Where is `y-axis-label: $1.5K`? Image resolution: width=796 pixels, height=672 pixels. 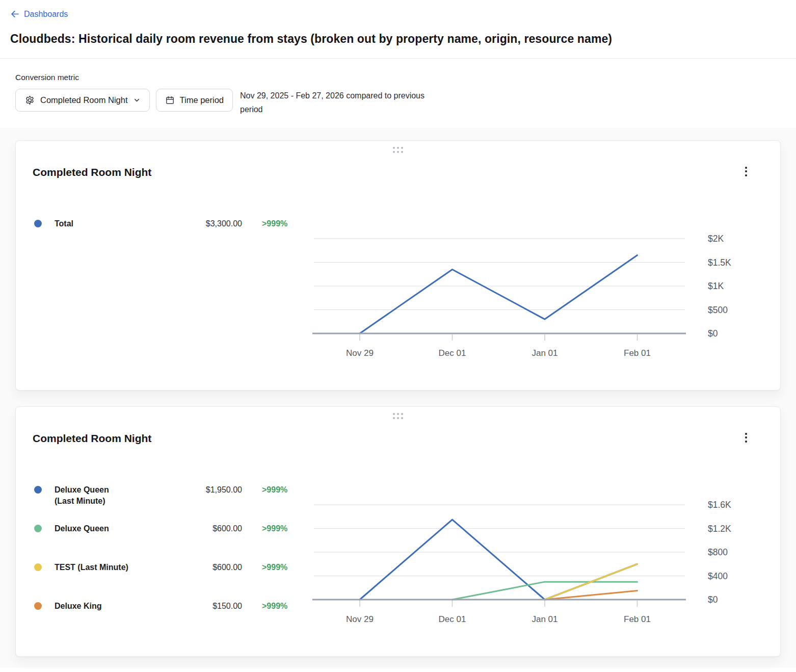
y-axis-label: $1.5K is located at coordinates (720, 263).